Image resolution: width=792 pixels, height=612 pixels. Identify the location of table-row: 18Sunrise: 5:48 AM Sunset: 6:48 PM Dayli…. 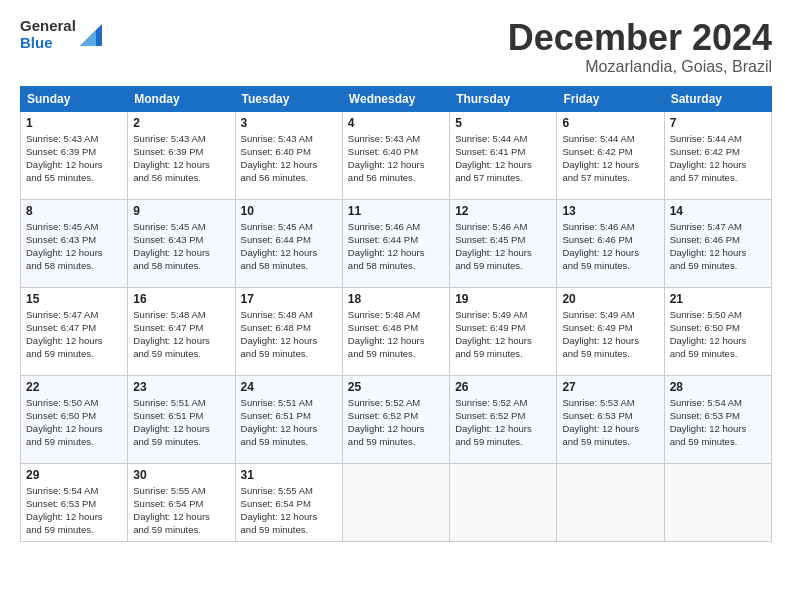
(396, 331).